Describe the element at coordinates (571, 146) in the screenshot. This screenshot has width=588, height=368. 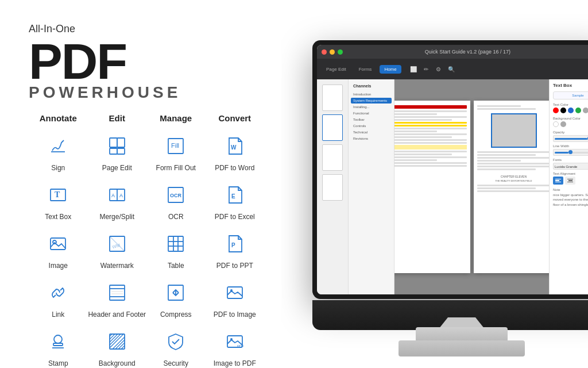
I see `line-width-label: Line Width` at that location.